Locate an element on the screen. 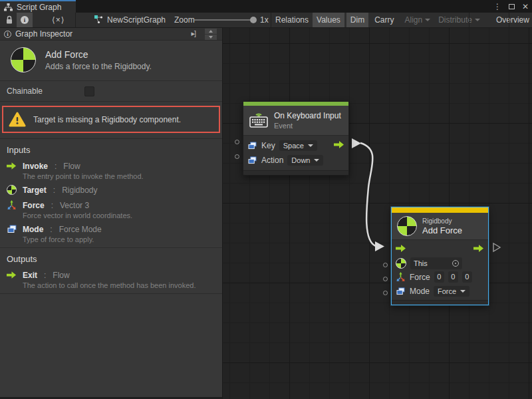  port-description: The action to call once the method has b… is located at coordinates (122, 285).